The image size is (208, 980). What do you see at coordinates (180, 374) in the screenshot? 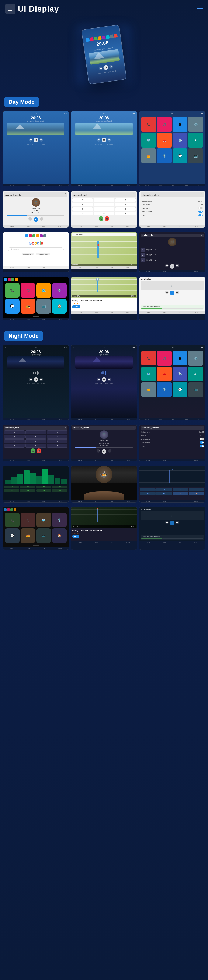
I see `night-app-7: 📡` at bounding box center [180, 374].